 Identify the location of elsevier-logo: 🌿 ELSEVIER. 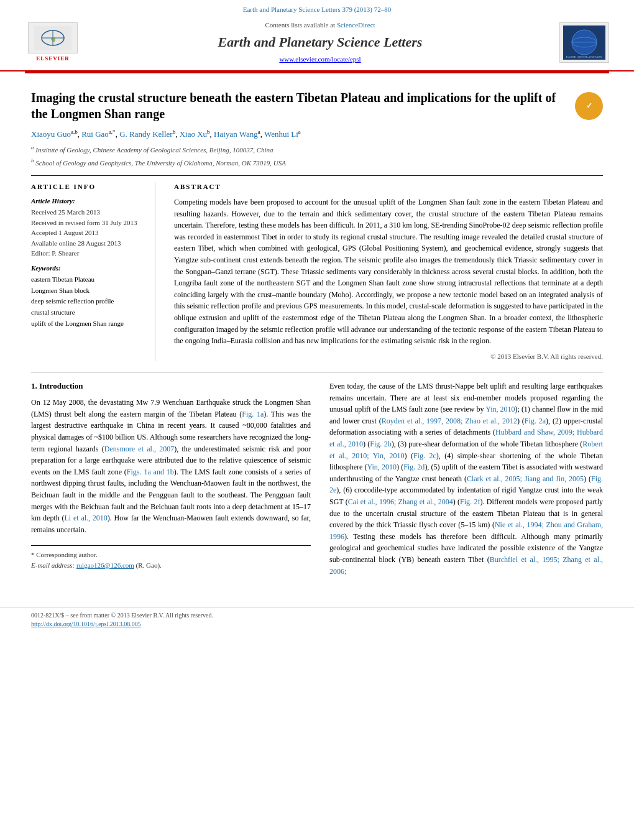
(53, 42).